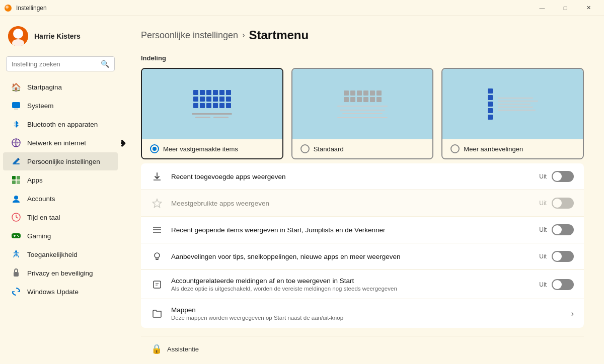 The width and height of the screenshot is (604, 364). What do you see at coordinates (493, 149) in the screenshot?
I see `layout-label-more-recommended: Meer aanbevelingen` at bounding box center [493, 149].